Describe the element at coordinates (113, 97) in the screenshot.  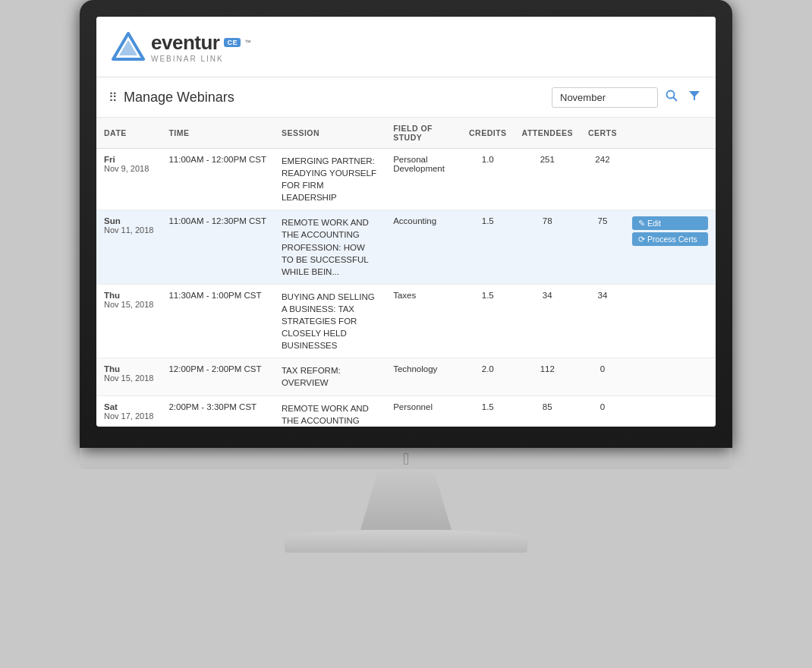
I see `grid-icon: ⠿` at that location.